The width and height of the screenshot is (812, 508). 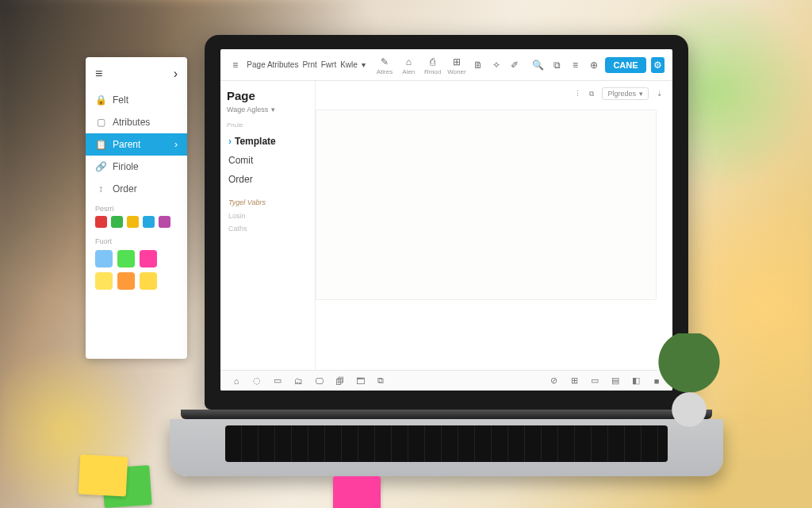 I want to click on sidebar-item-label: Parent, so click(x=127, y=144).